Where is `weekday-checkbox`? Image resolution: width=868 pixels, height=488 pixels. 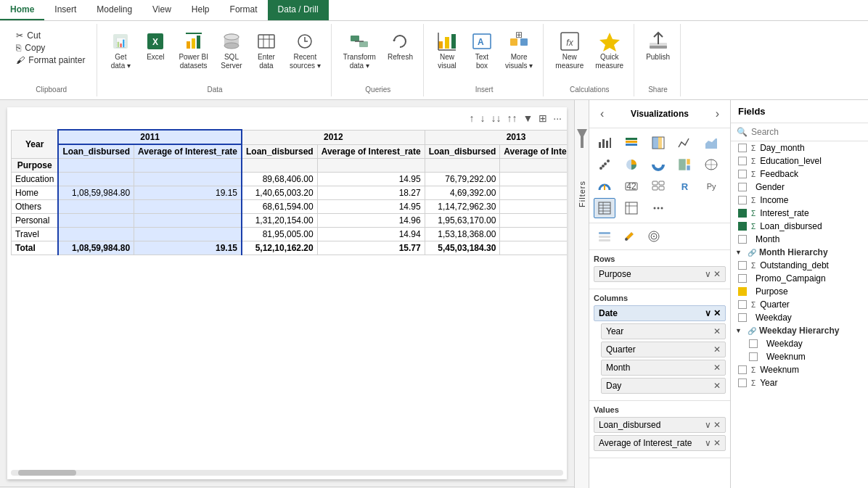
weekday-checkbox is located at coordinates (742, 318).